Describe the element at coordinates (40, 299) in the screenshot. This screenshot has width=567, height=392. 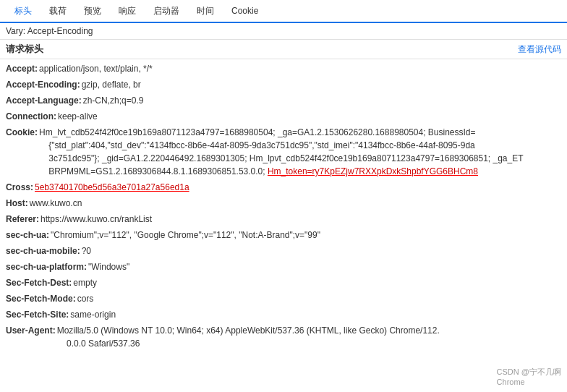
I see `header-key-sec-fetch-mode: Sec-Fetch-Mode:` at that location.